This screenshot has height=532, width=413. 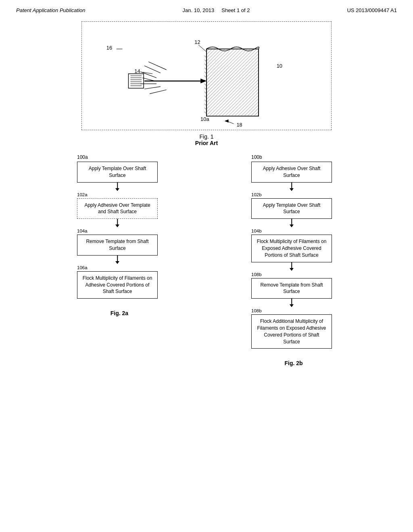 I want to click on fig2b-step4-box: Remove Template from Shaft Surface, so click(x=292, y=289).